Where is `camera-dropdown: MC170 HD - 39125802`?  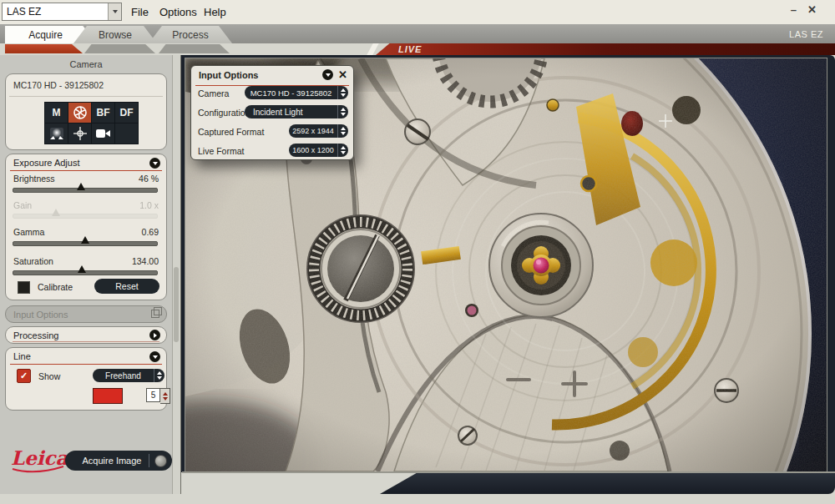
camera-dropdown: MC170 HD - 39125802 is located at coordinates (296, 93).